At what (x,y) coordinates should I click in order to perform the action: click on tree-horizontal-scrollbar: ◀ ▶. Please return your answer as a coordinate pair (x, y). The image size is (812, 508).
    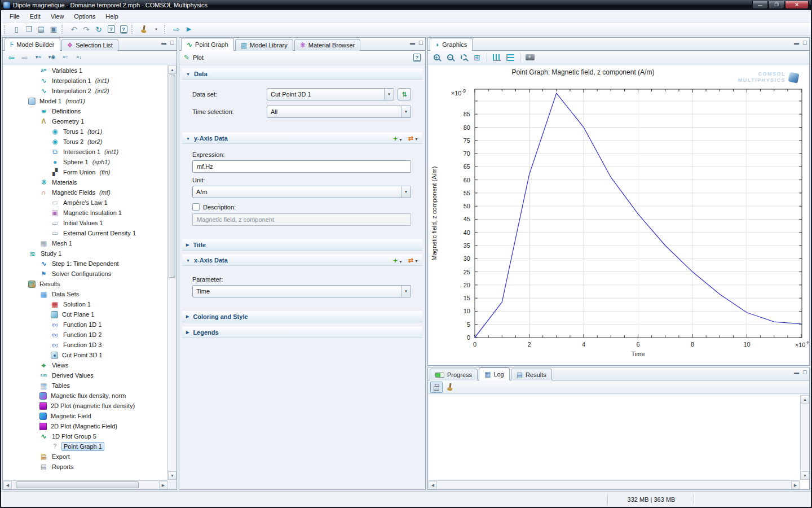
    Looking at the image, I should click on (86, 484).